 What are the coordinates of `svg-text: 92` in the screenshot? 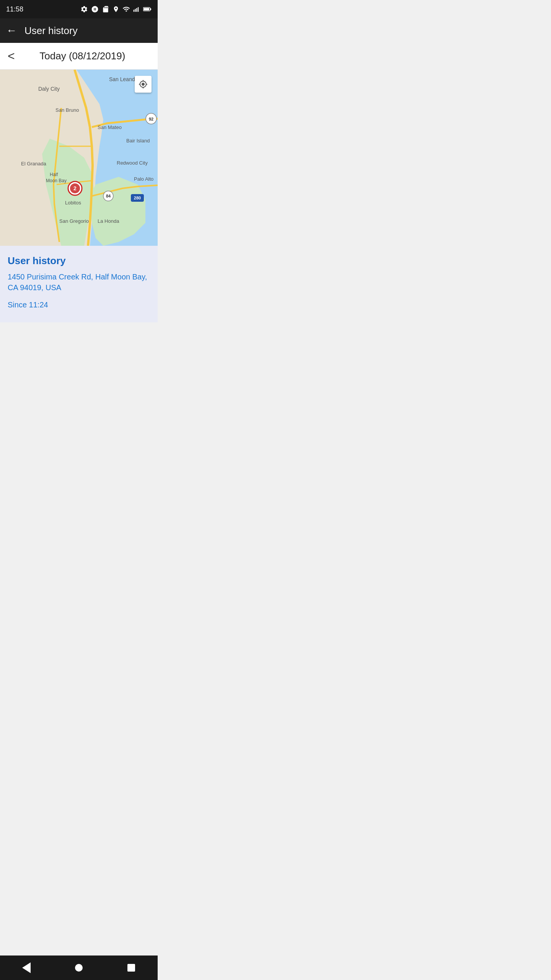 It's located at (151, 119).